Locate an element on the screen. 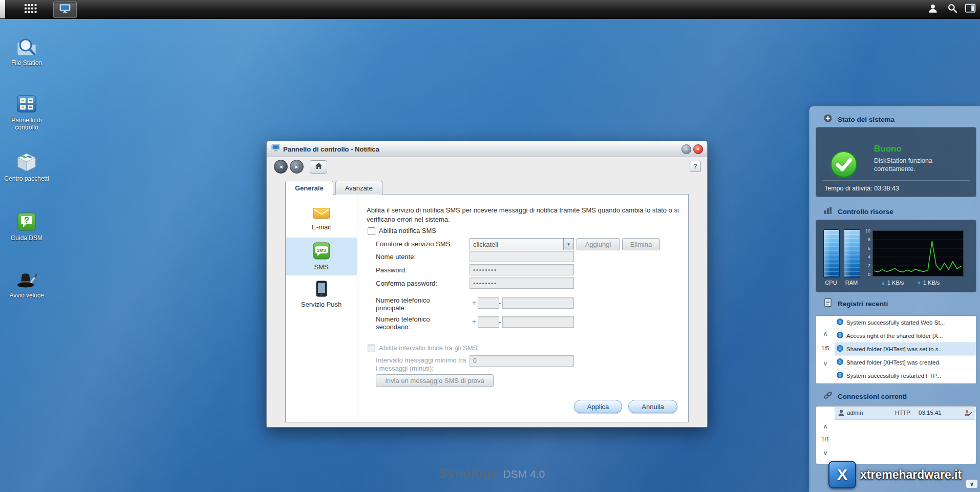 The height and width of the screenshot is (492, 980). enable-sms-label: Abilita notifica SMS is located at coordinates (408, 230).